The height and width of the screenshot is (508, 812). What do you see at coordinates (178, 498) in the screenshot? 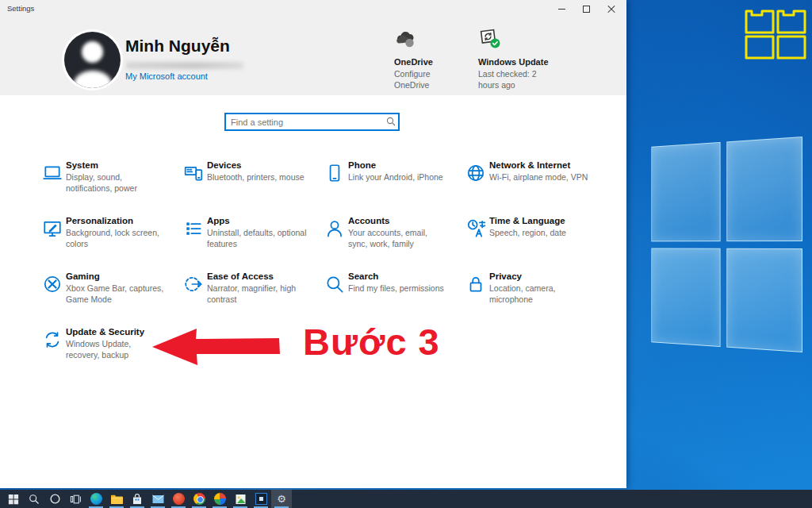
I see `red-app-button` at bounding box center [178, 498].